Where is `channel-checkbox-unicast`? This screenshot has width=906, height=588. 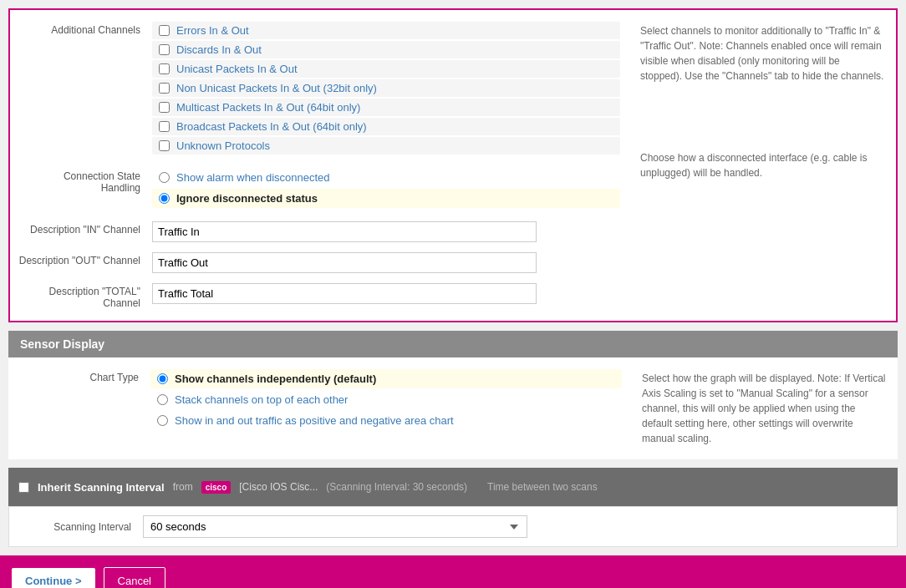
channel-checkbox-unicast is located at coordinates (164, 68).